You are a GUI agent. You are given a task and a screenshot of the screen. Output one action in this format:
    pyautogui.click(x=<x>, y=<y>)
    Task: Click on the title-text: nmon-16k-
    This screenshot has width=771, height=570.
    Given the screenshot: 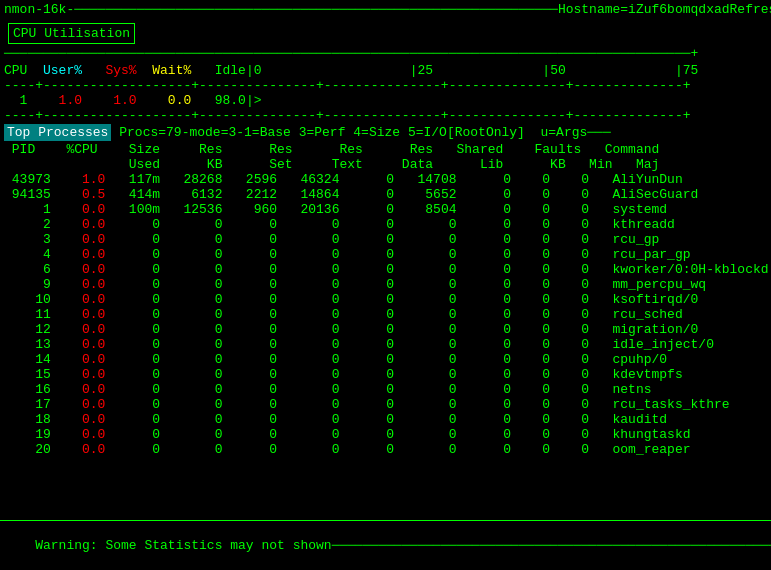 What is the action you would take?
    pyautogui.click(x=39, y=10)
    